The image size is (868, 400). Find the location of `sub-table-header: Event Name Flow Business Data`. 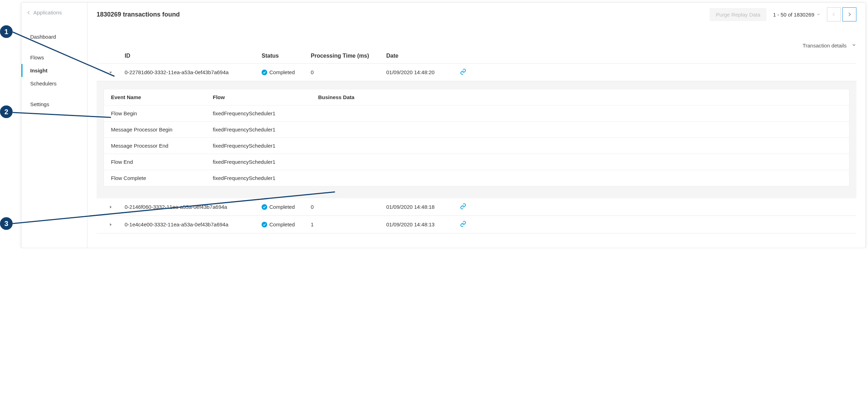

sub-table-header: Event Name Flow Business Data is located at coordinates (476, 97).